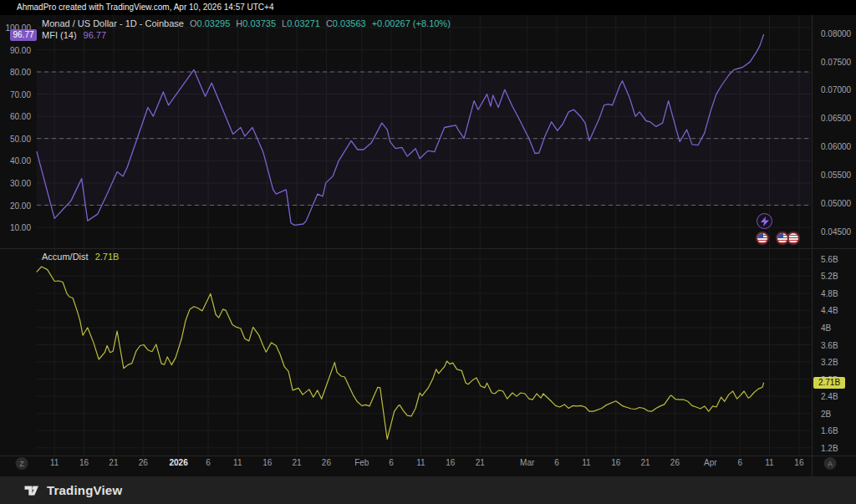 Image resolution: width=856 pixels, height=504 pixels. What do you see at coordinates (829, 396) in the screenshot?
I see `accum-scale-tick: 2.4B` at bounding box center [829, 396].